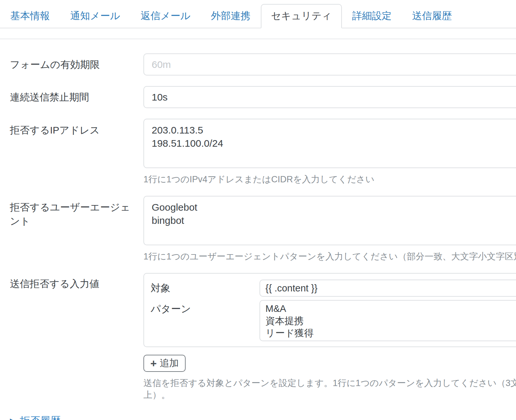 The width and height of the screenshot is (516, 420). What do you see at coordinates (330, 229) in the screenshot?
I see `deny-ua-control: Googlebot bingbot 1行に1つのユーザーエージェントパターンを入…` at bounding box center [330, 229].